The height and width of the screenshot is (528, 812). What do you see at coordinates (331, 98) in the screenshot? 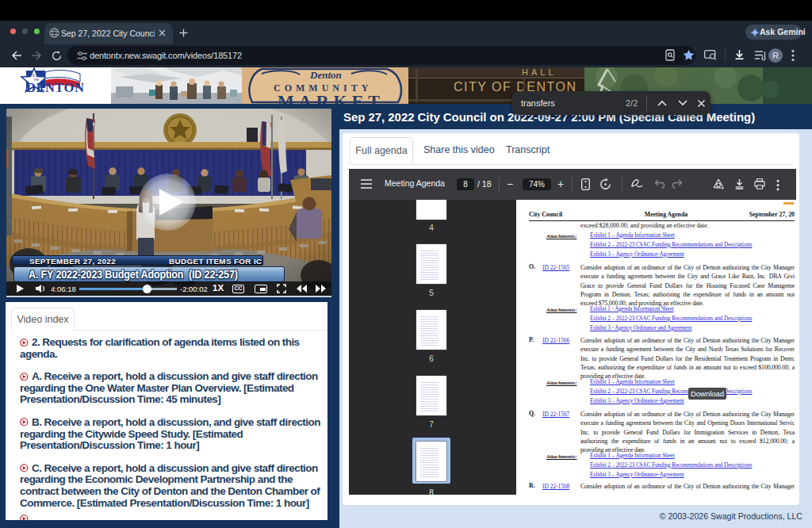
I see `svg-text: MARKET` at bounding box center [331, 98].